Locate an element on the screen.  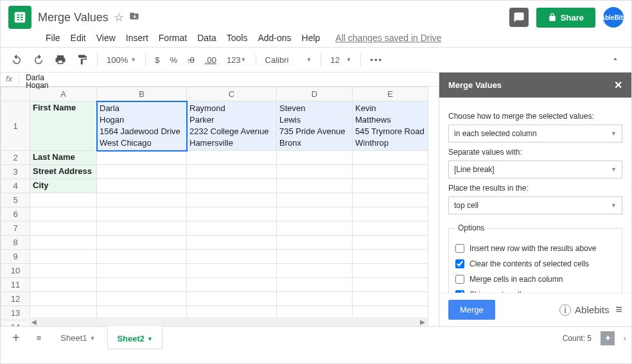
save-status: All changes saved in Drive is located at coordinates (388, 38).